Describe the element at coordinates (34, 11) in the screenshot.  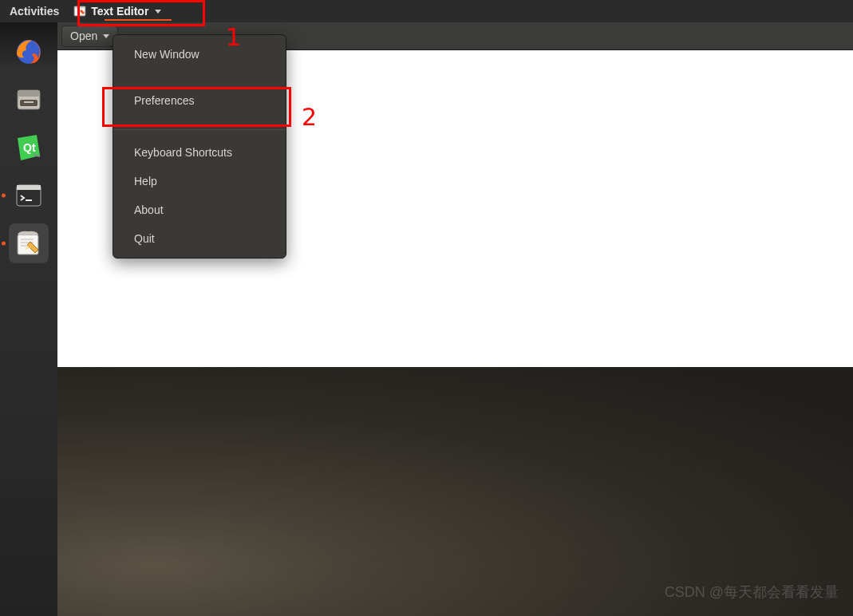
I see `activities-button: Activities` at that location.